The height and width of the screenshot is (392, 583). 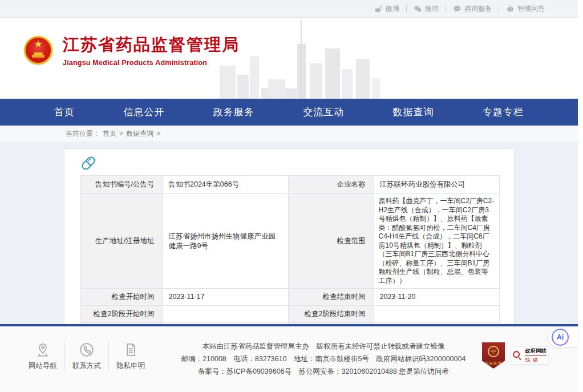 What do you see at coordinates (560, 337) in the screenshot?
I see `ai-button-label: Ai` at bounding box center [560, 337].